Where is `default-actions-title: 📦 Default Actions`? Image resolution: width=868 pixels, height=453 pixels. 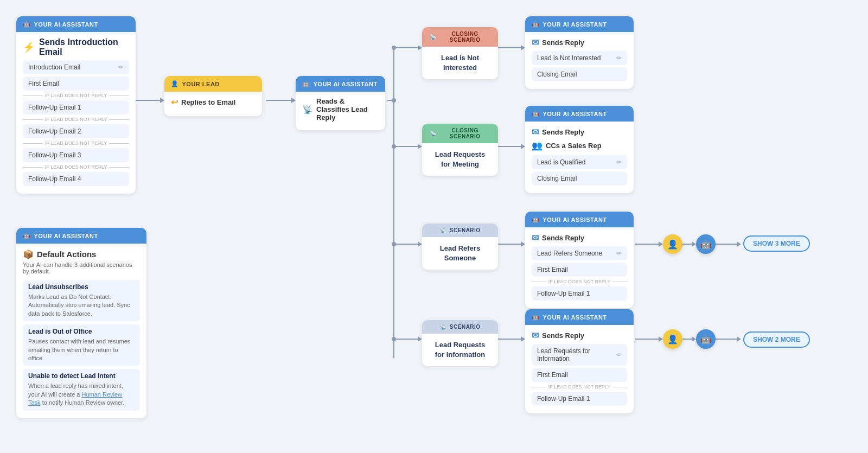
default-actions-title: 📦 Default Actions is located at coordinates (81, 254).